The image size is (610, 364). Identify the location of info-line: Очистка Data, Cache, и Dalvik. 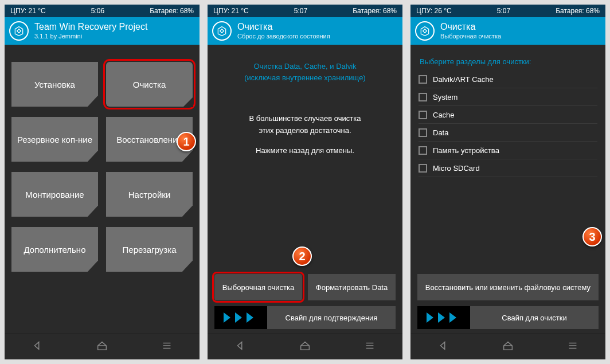
(305, 66).